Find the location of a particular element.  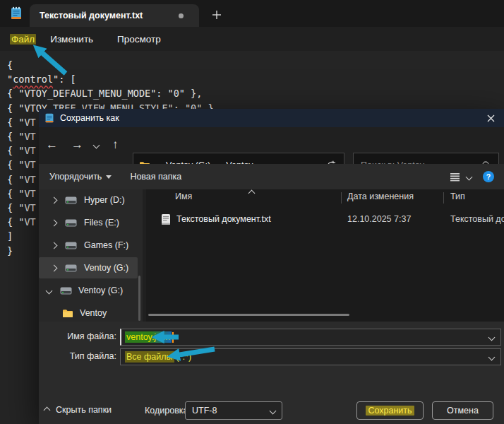

save-button-label-highlighted: Сохранить is located at coordinates (390, 411).